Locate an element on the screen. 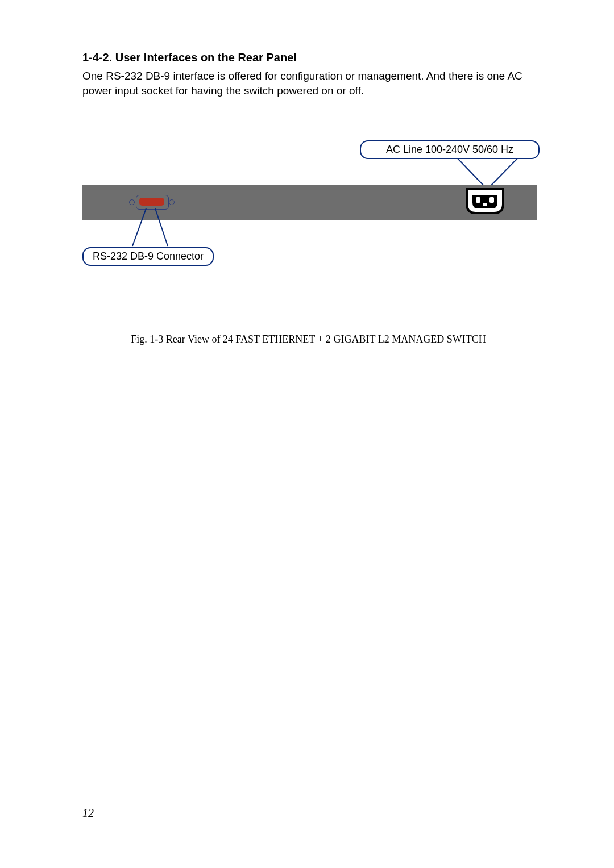  ac-line-label: AC Line 100-240V 50/60 Hz is located at coordinates (450, 150).